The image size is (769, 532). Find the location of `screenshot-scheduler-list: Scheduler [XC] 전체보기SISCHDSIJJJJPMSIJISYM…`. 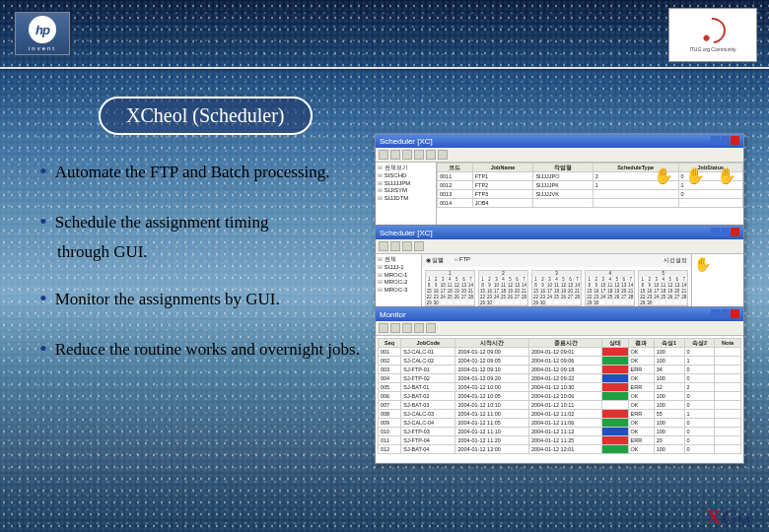

screenshot-scheduler-list: Scheduler [XC] 전체보기SISCHDSIJJJJPMSIJISYM… is located at coordinates (560, 179).